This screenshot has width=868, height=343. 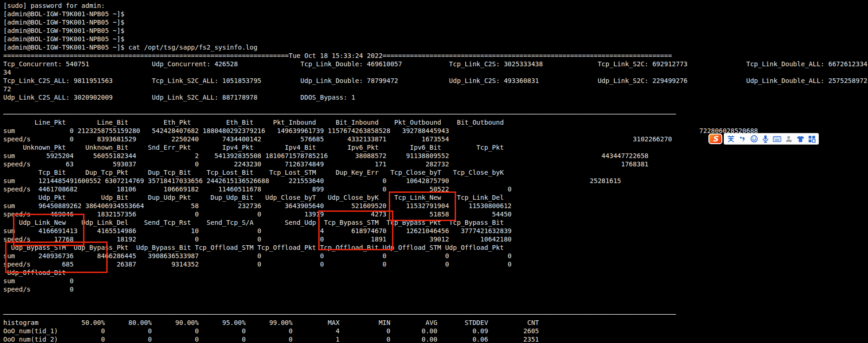 What do you see at coordinates (731, 139) in the screenshot?
I see `language-mode-icon` at bounding box center [731, 139].